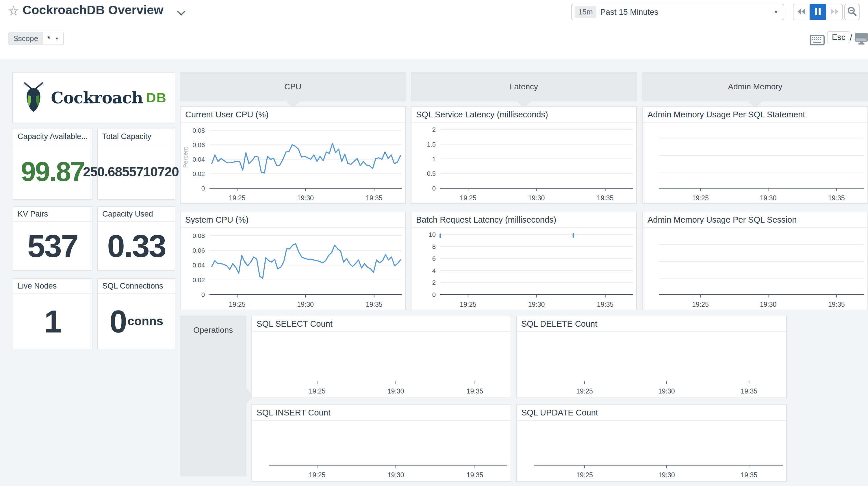 This screenshot has width=868, height=486. Describe the element at coordinates (34, 98) in the screenshot. I see `cockroach-bug-icon` at that location.